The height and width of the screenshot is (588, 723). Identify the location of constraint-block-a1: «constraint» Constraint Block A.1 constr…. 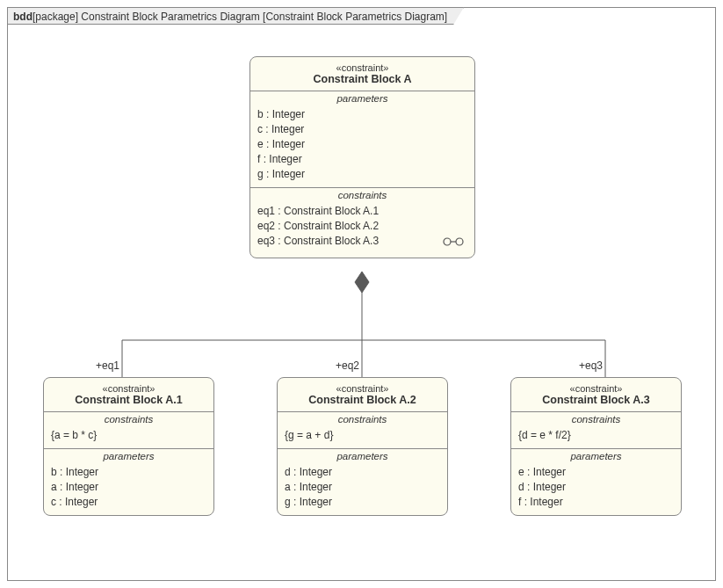
(128, 446).